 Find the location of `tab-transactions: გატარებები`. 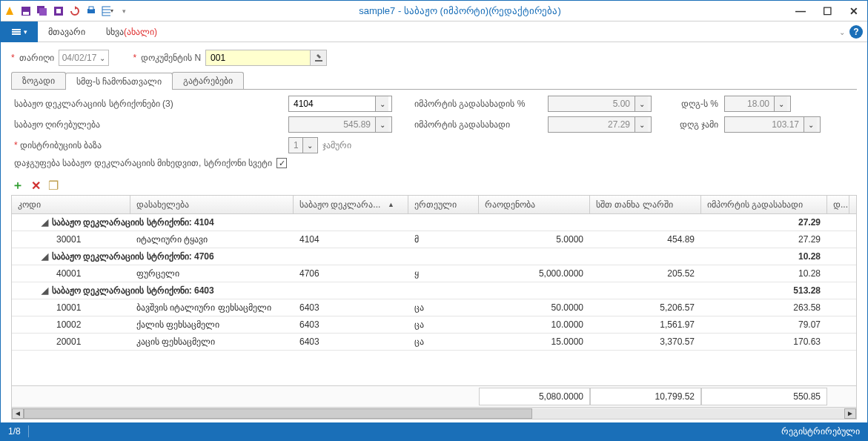

tab-transactions: გატარებები is located at coordinates (208, 80).